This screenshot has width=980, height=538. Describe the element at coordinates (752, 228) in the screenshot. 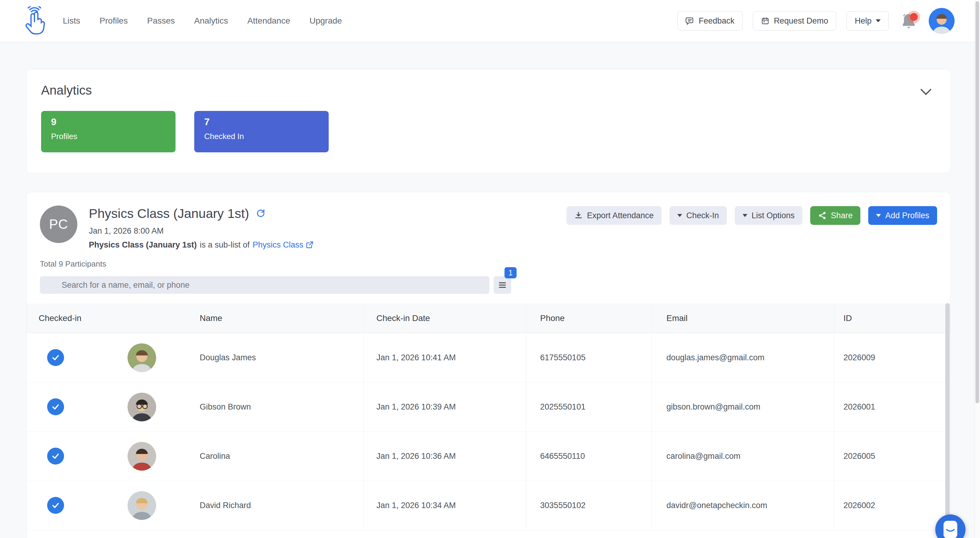

I see `list-actions: Export Attendance Check-In List Options …` at that location.